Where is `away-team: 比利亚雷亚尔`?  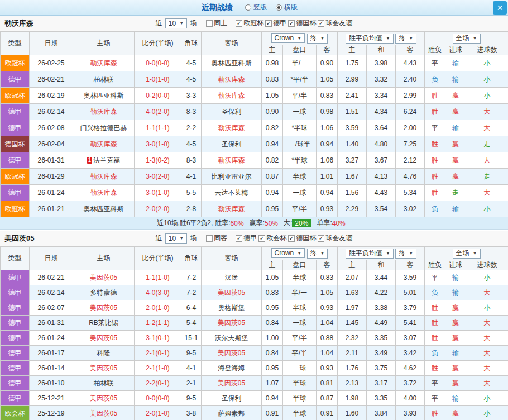 away-team: 比利亚雷亚尔 is located at coordinates (232, 176).